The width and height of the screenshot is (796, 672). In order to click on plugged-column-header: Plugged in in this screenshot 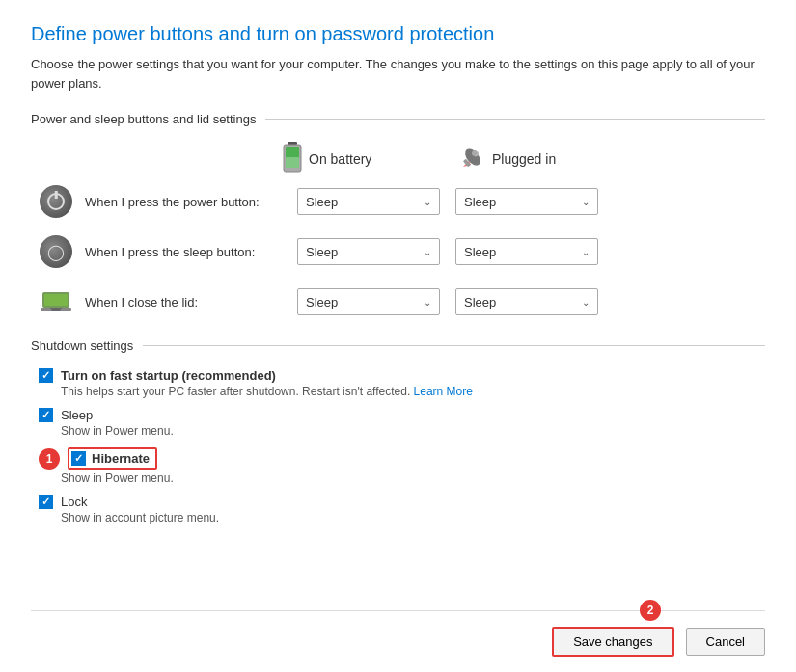, I will do `click(542, 159)`.